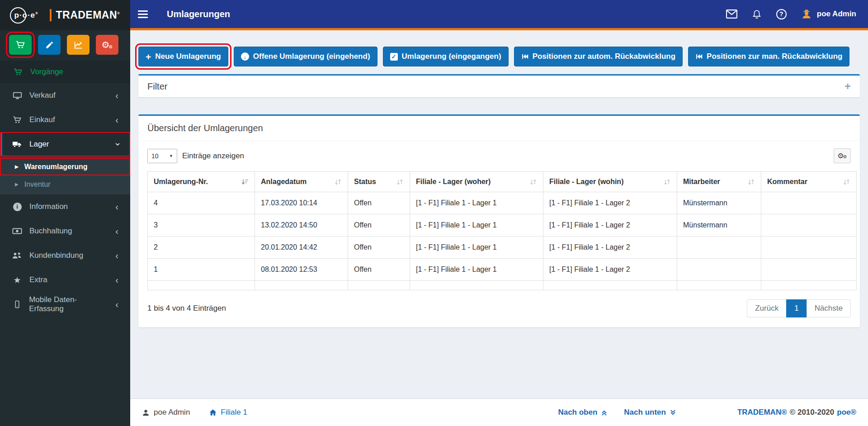 Image resolution: width=868 pixels, height=426 pixels. I want to click on pencil-icon, so click(49, 45).